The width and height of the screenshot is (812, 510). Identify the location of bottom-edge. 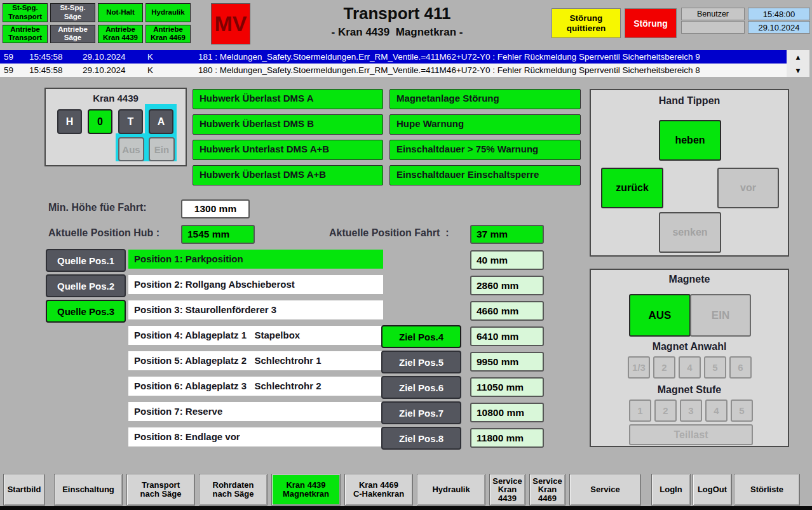
(406, 508).